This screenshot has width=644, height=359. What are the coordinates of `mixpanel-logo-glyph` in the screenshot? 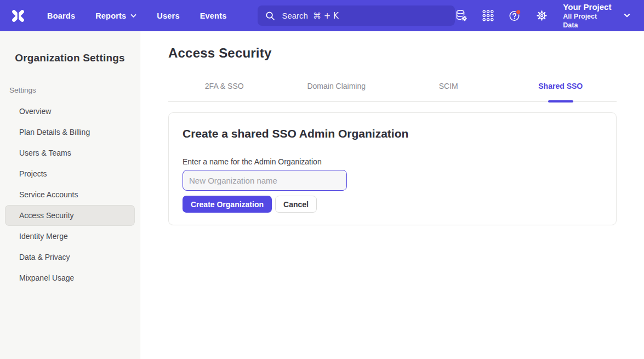 It's located at (18, 16).